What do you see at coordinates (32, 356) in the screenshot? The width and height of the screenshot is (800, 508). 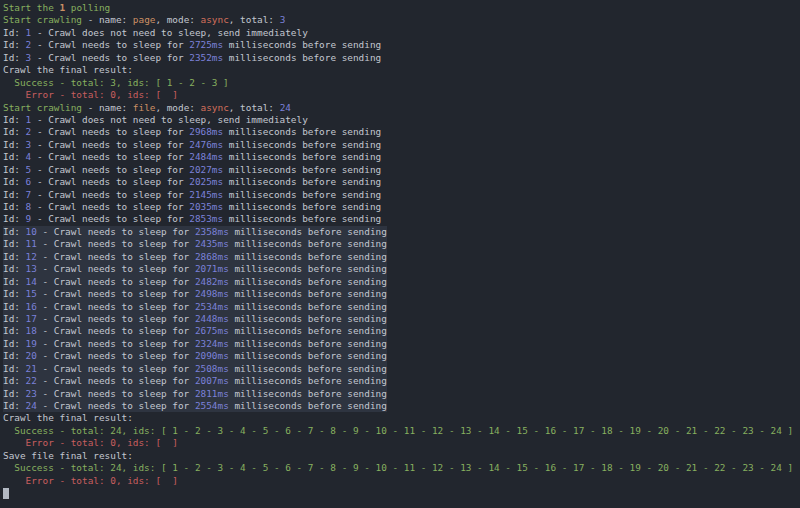 I see `terminal-text-segment: 20` at bounding box center [32, 356].